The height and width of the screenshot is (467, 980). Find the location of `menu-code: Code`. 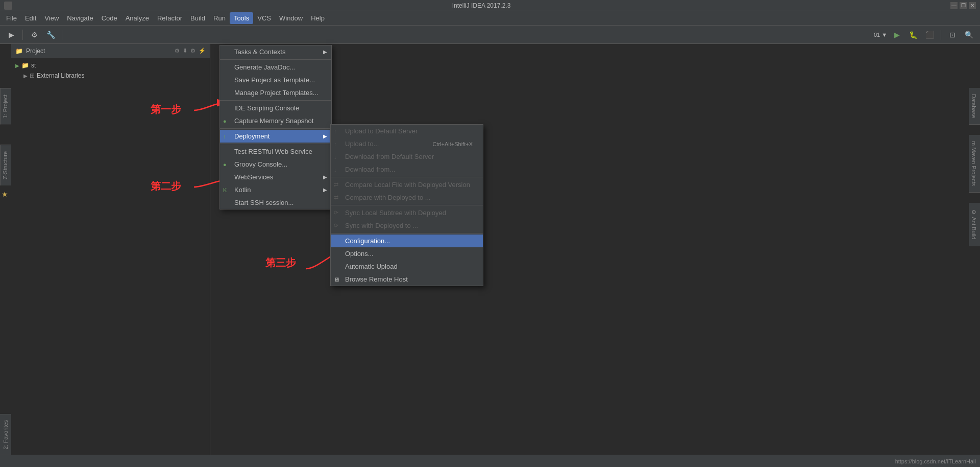

menu-code: Code is located at coordinates (109, 18).